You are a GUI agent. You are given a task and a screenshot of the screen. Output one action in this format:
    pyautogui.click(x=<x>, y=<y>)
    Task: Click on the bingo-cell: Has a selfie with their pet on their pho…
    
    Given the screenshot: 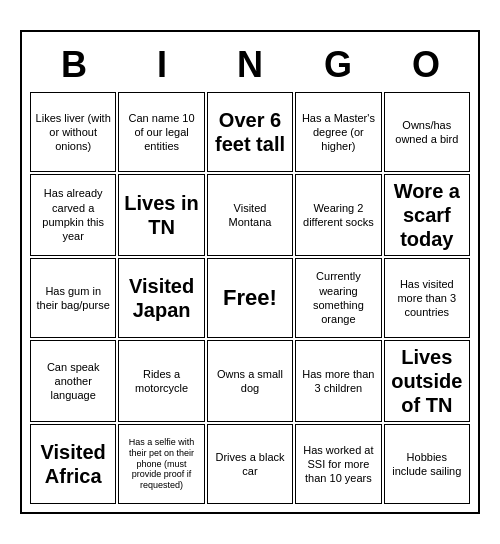 What is the action you would take?
    pyautogui.click(x=161, y=464)
    